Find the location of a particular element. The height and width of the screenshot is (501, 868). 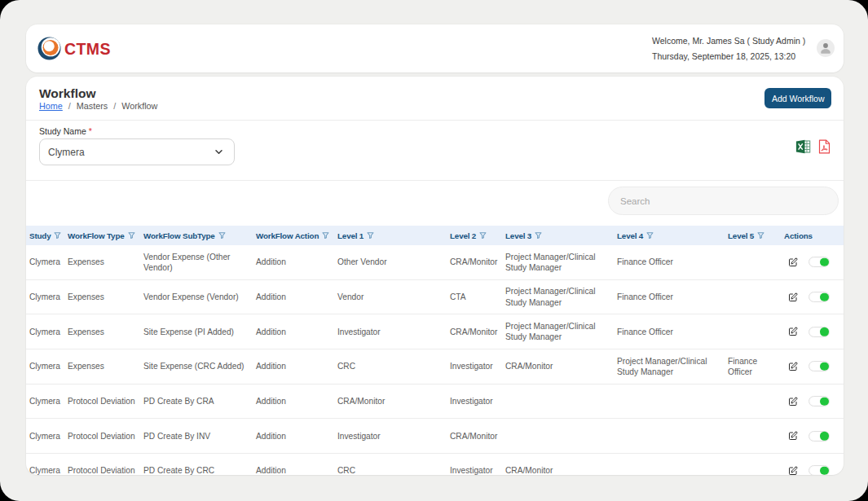

study-name-value: Clymera is located at coordinates (67, 152).